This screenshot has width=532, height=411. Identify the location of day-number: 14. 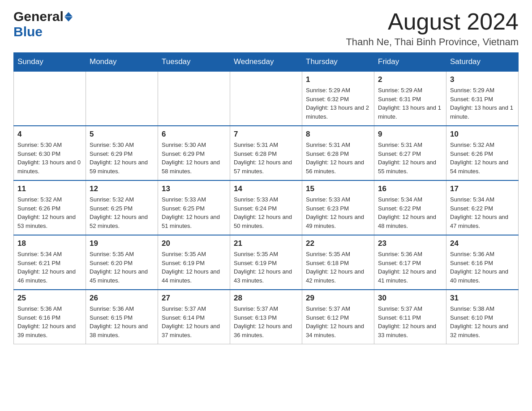
(266, 189).